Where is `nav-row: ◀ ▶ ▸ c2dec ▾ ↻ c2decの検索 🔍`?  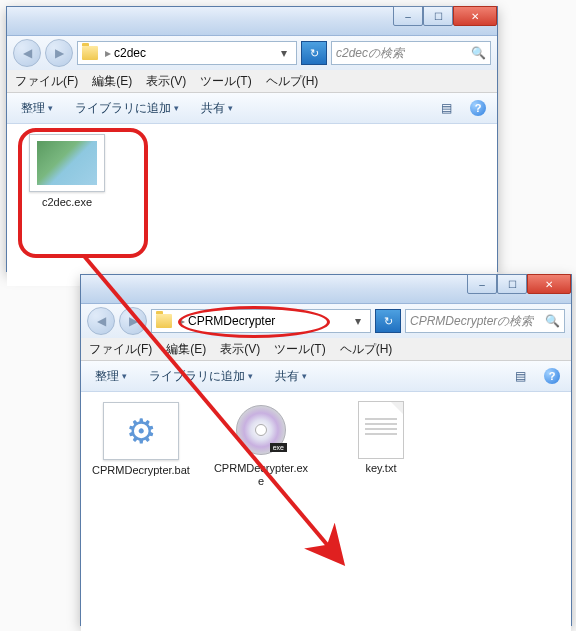
nav-row: ◀ ▶ ▸ c2dec ▾ ↻ c2decの検索 🔍 is located at coordinates (252, 53).